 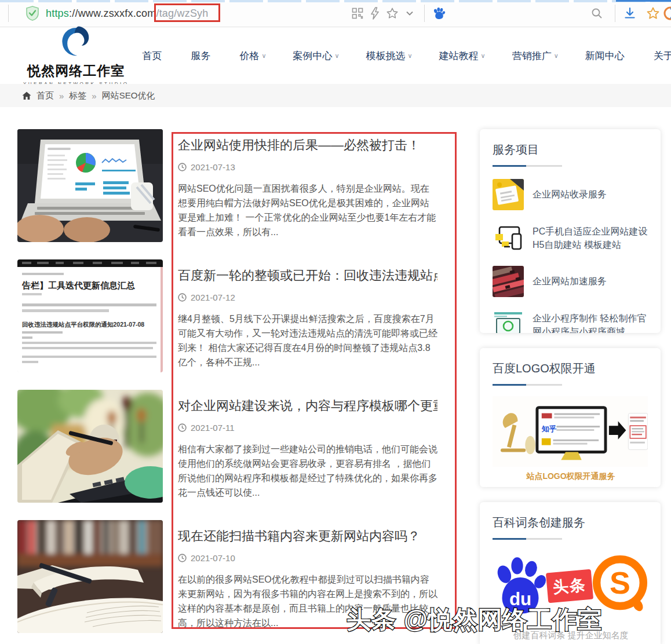 I want to click on baidu-paw-icon, so click(x=439, y=13).